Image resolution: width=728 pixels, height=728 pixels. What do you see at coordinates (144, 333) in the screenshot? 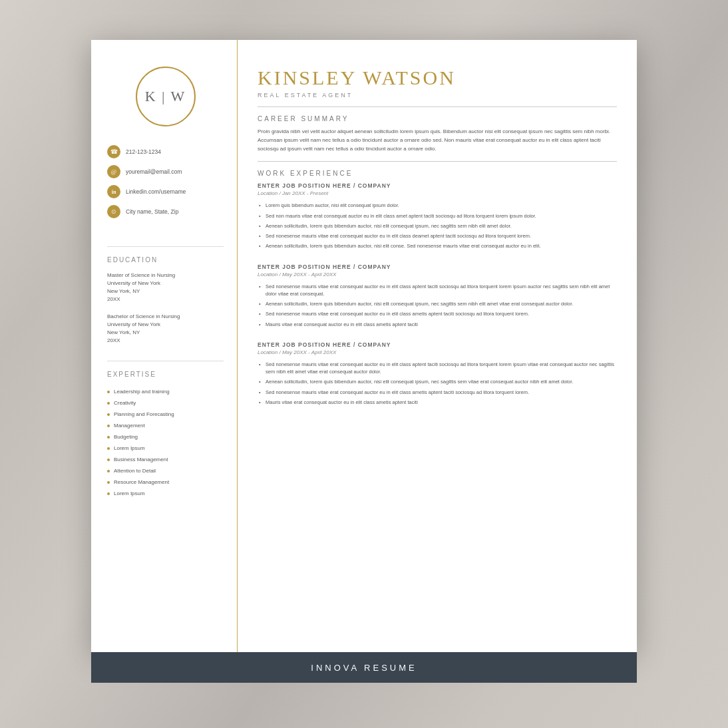
I see `edu-location-2: New York, NY` at bounding box center [144, 333].